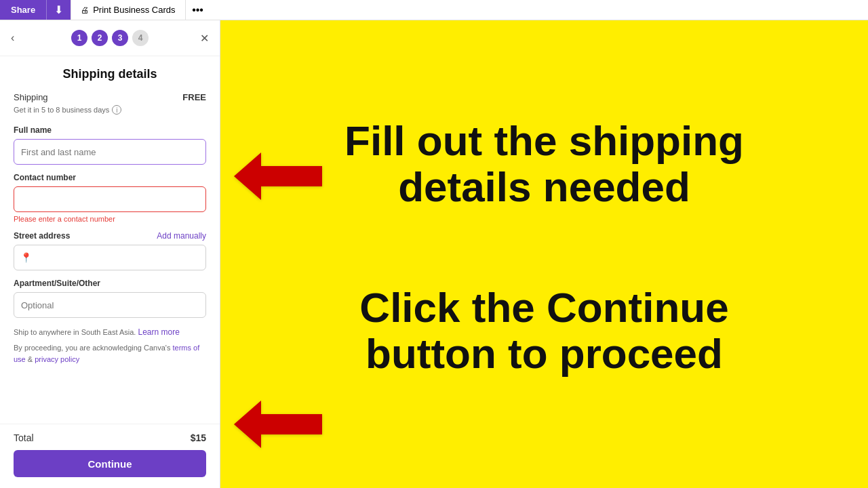  Describe the element at coordinates (110, 464) in the screenshot. I see `continue-button: Continue` at that location.